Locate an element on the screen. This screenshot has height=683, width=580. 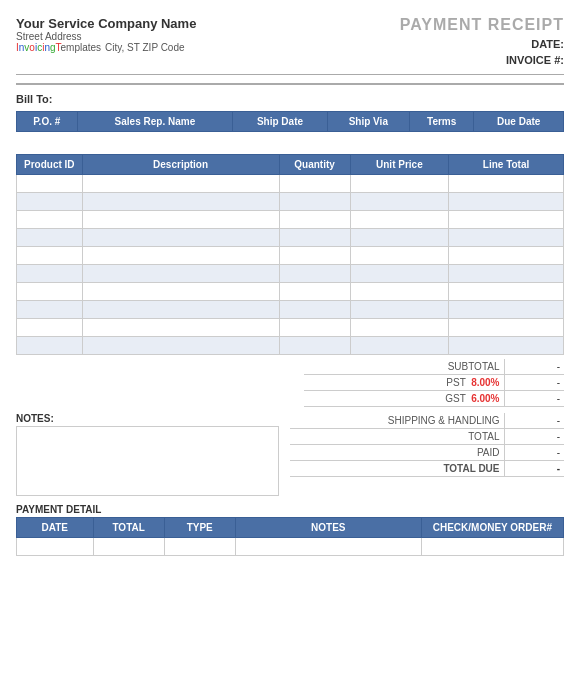
shipping-label: SHIPPING & HANDLING is located at coordinates (397, 421).